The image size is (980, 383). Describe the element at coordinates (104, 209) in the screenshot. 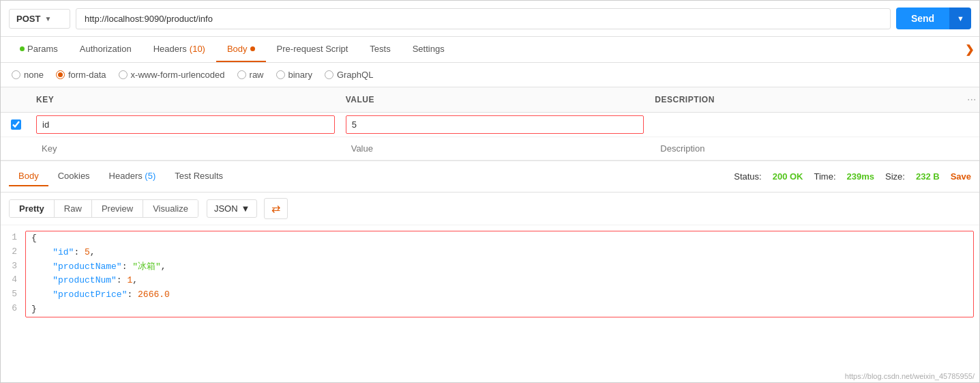

I see `format-tabs: Pretty Raw Preview Visualize` at that location.